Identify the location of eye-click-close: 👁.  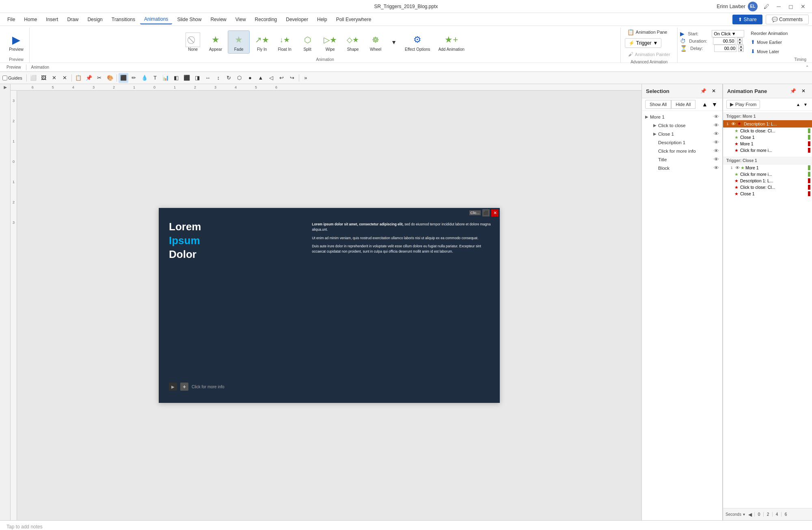
(716, 125).